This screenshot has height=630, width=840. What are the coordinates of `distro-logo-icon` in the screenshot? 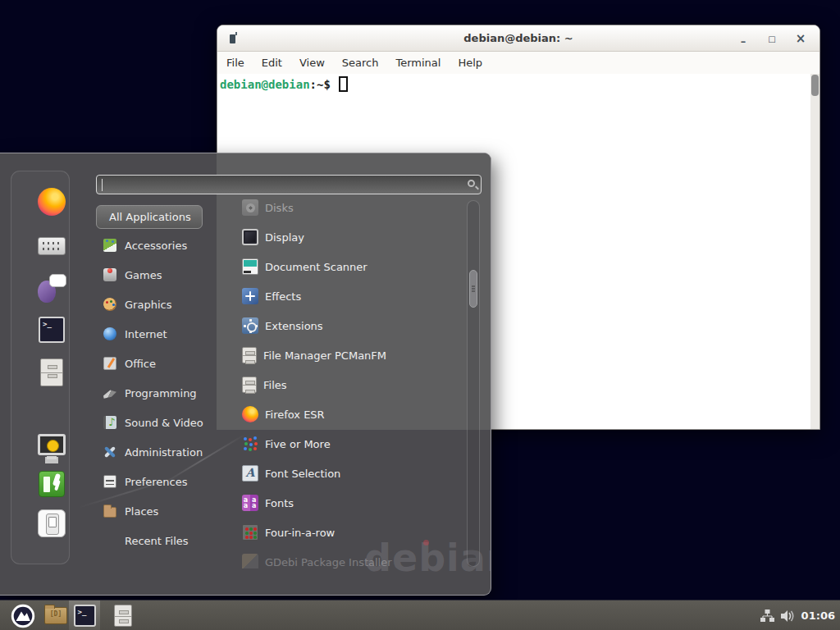 It's located at (23, 616).